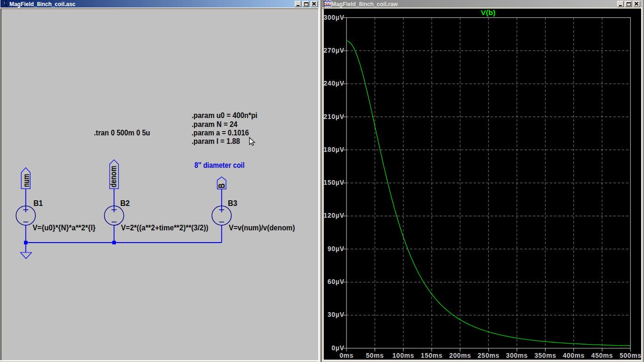 Image resolution: width=644 pixels, height=362 pixels. Describe the element at coordinates (338, 348) in the screenshot. I see `svg-text: 0µV` at that location.